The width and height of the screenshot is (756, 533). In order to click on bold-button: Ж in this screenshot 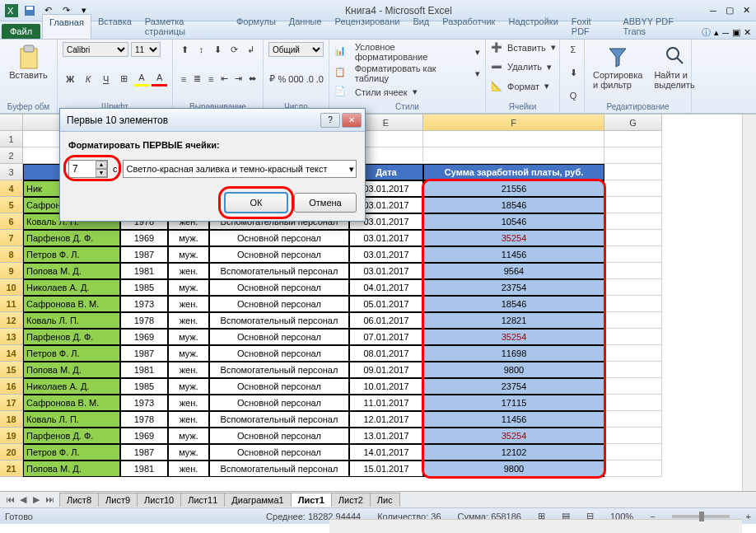, I will do `click(71, 79)`.